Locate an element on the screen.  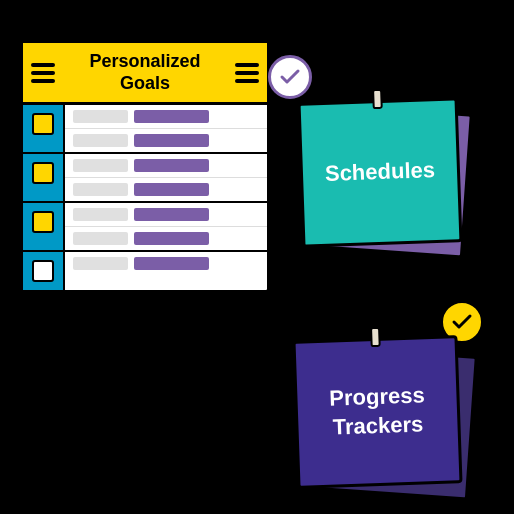
header-left-lines is located at coordinates (43, 73).